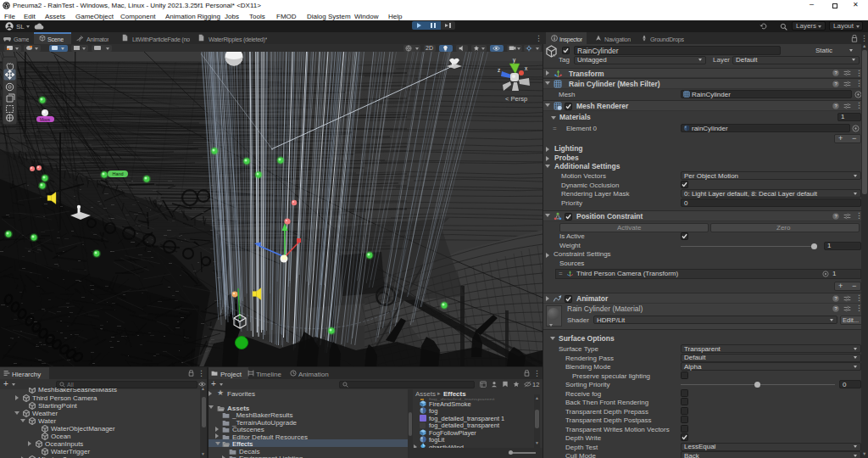  Describe the element at coordinates (117, 174) in the screenshot. I see `svg-text: Hand` at that location.